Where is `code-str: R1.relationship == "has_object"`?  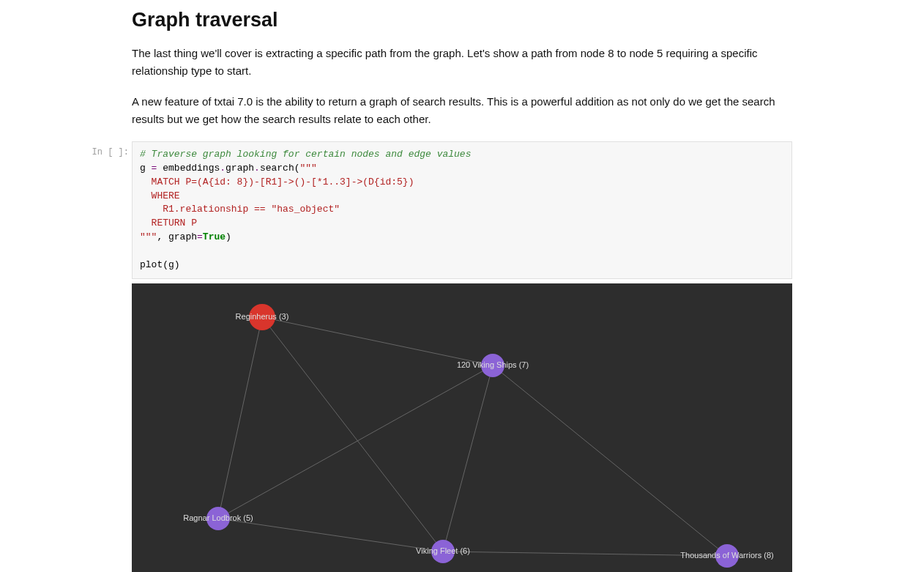
code-str: R1.relationship == "has_object" is located at coordinates (240, 209).